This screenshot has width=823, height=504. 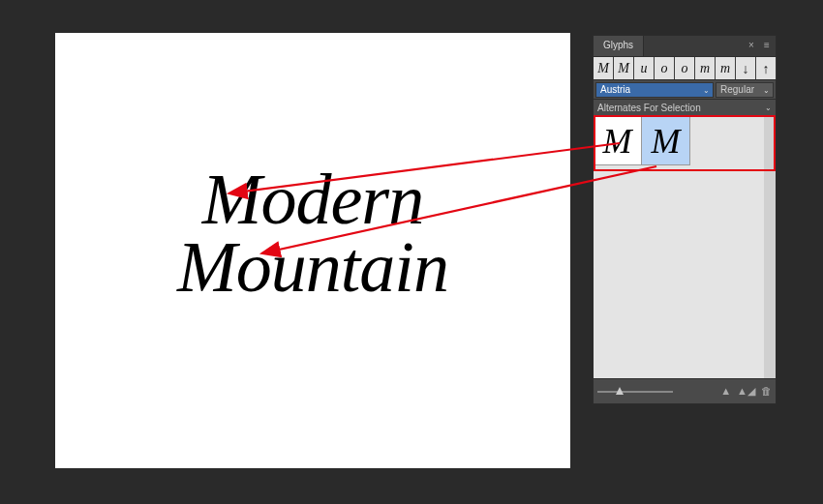 What do you see at coordinates (738, 89) in the screenshot?
I see `font-style-value: Regular` at bounding box center [738, 89].